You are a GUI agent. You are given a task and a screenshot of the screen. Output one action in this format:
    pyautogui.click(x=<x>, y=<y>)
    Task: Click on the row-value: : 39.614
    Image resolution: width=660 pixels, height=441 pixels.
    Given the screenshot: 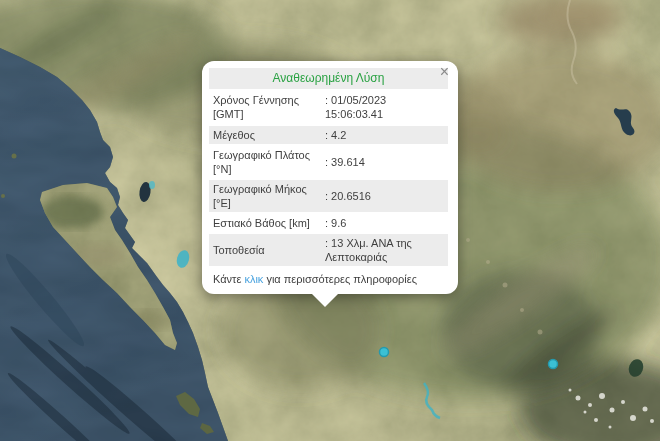 What is the action you would take?
    pyautogui.click(x=384, y=162)
    